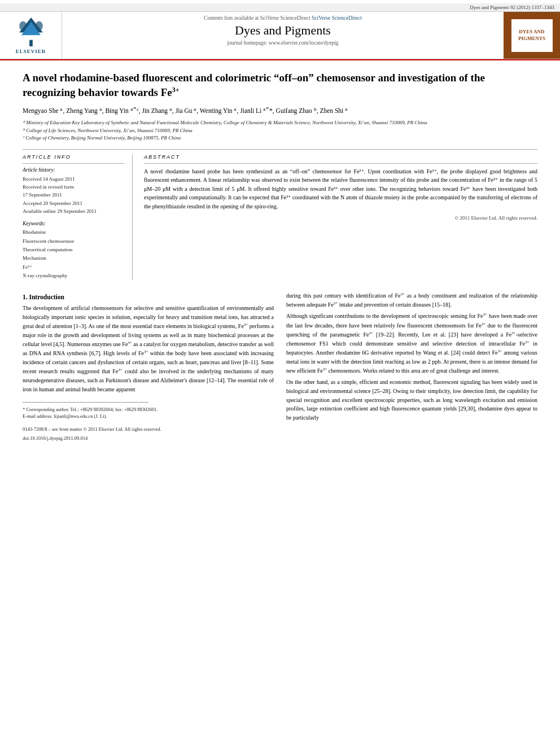 This screenshot has width=560, height=747. Describe the element at coordinates (280, 30) in the screenshot. I see `journal-header: Dyes and Pigments 92 (2012) 1337–1343 EL…` at that location.